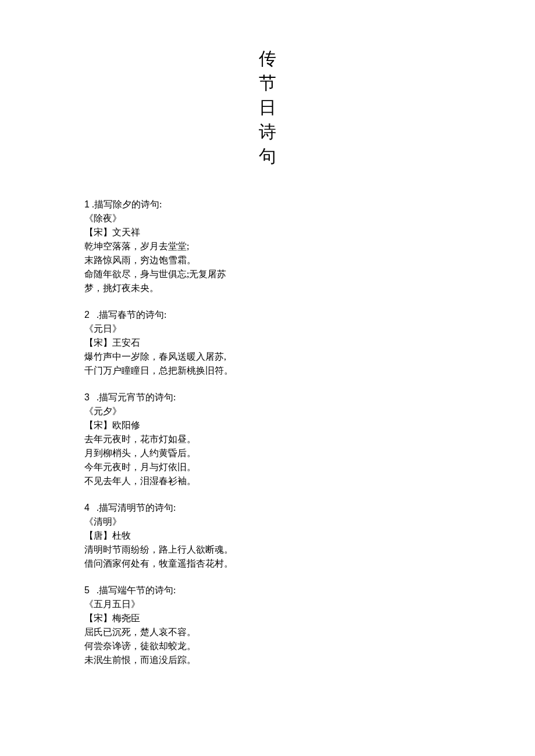 Image resolution: width=535 pixels, height=756 pixels. What do you see at coordinates (265, 205) in the screenshot?
I see `section-heading: 1 .描写除夕的诗句:` at bounding box center [265, 205].